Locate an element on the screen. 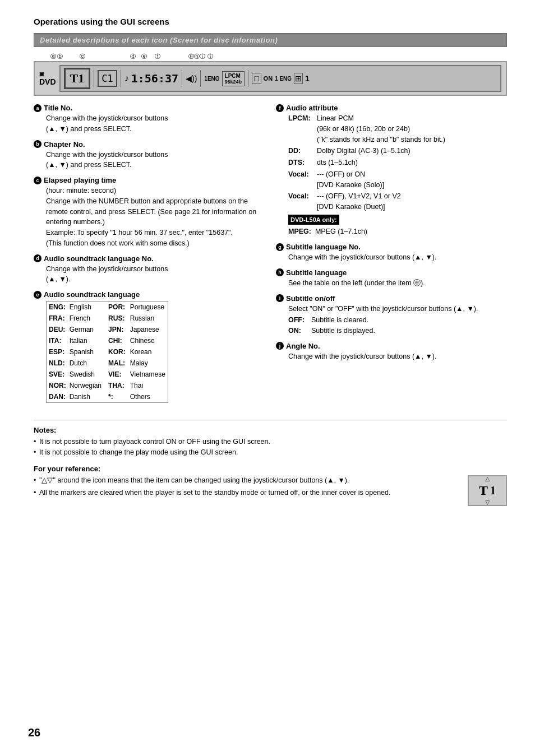 The width and height of the screenshot is (535, 756). gui-display-wrapper: ⓐ ⓑ ⓒ ⓓ ⓔ ⓕ ⓖⓗⓘ ⓙ ▣ DVD T1 C1 ♪ 1:56:37 is located at coordinates (270, 74).